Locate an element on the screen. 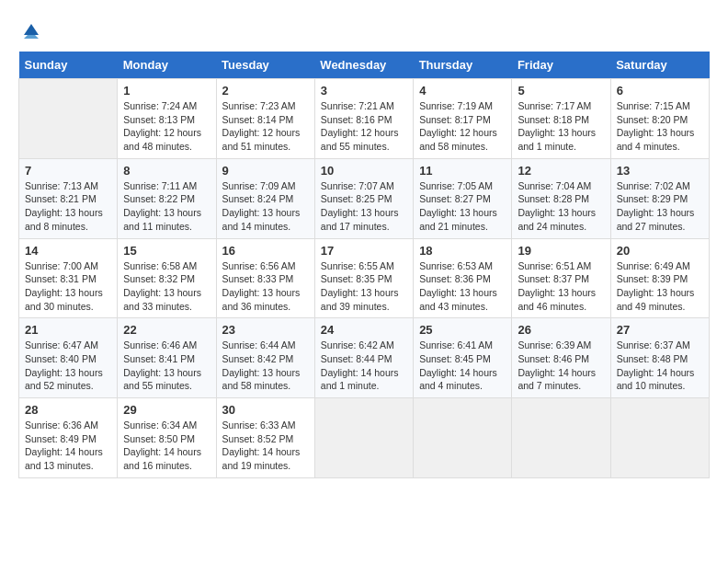 The width and height of the screenshot is (728, 563). day-of-week-header: Friday is located at coordinates (561, 65).